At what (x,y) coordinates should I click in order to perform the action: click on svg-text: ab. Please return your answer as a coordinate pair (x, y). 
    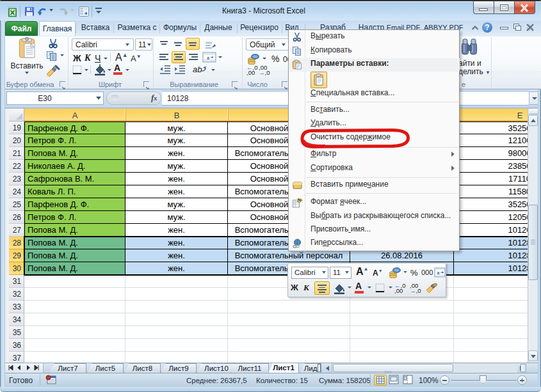
    Looking at the image, I should click on (197, 69).